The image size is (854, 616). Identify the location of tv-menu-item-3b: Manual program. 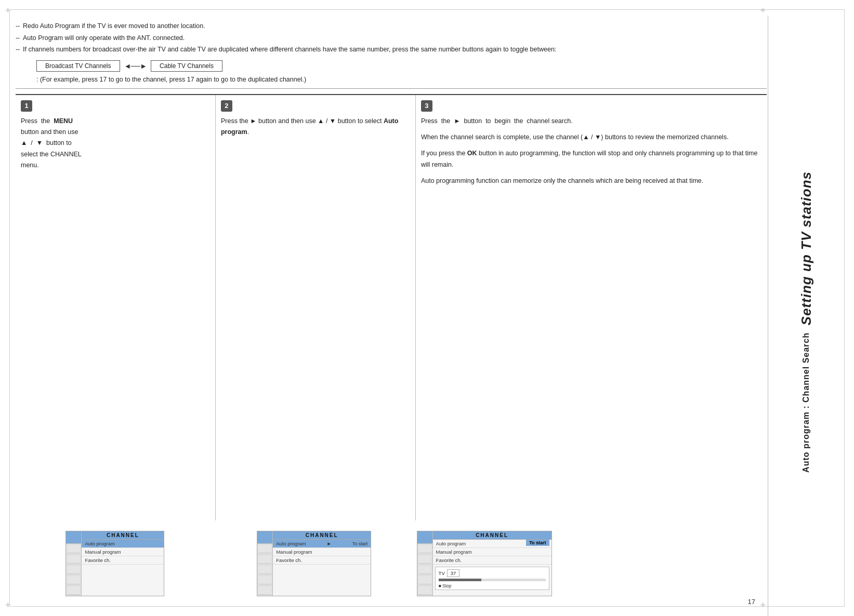
(492, 552).